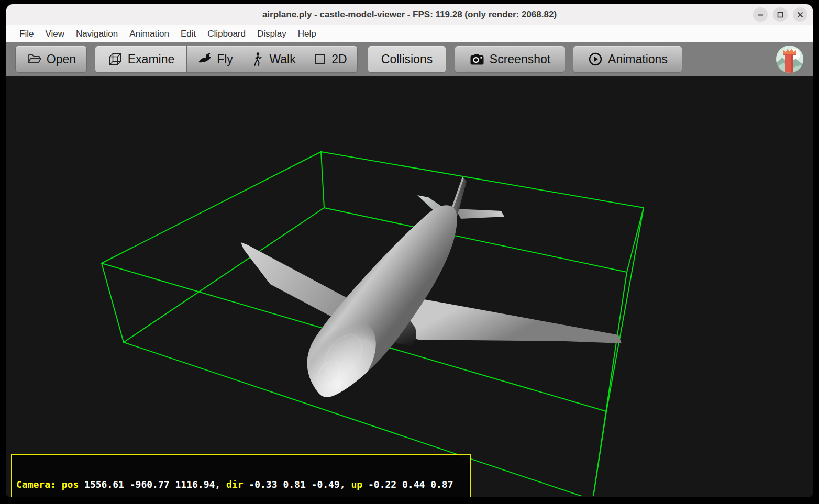  I want to click on window-controls, so click(780, 15).